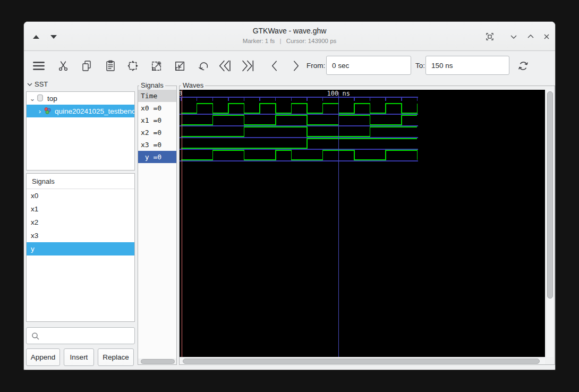 The width and height of the screenshot is (579, 392). I want to click on zoom-fit-icon, so click(133, 66).